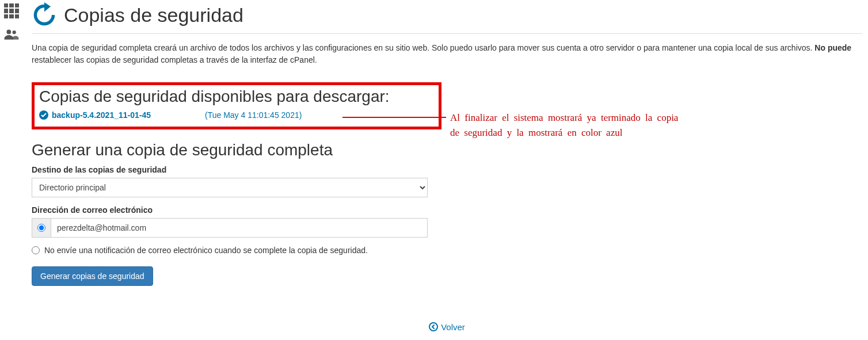  I want to click on back-link: Volver, so click(447, 327).